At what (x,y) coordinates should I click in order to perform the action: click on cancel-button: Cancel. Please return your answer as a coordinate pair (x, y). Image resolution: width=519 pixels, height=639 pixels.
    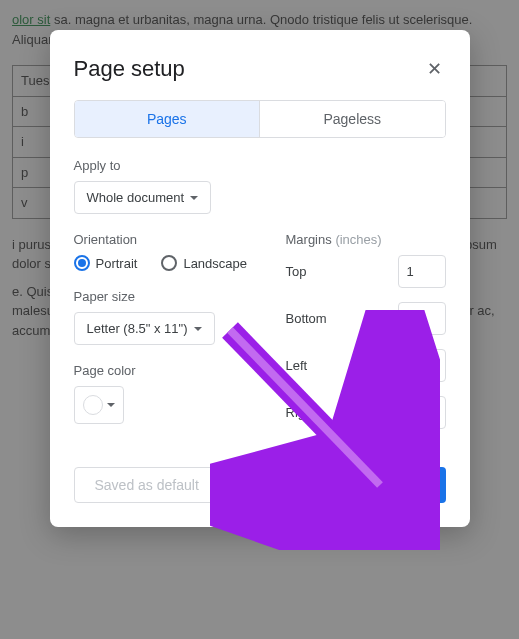
    Looking at the image, I should click on (333, 485).